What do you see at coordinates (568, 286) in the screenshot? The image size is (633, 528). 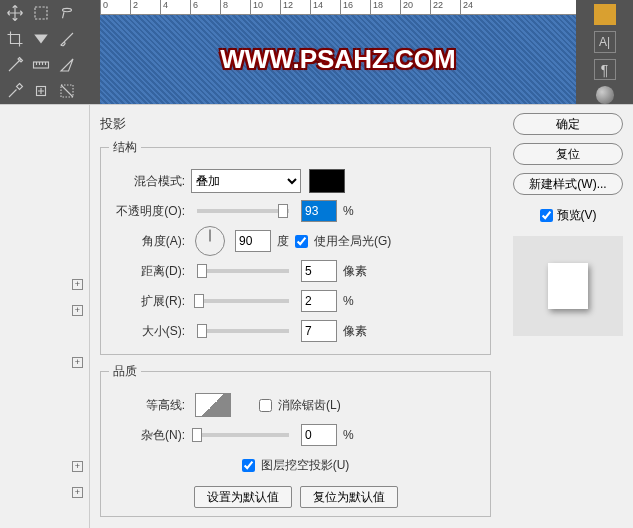 I see `preview-swatch` at bounding box center [568, 286].